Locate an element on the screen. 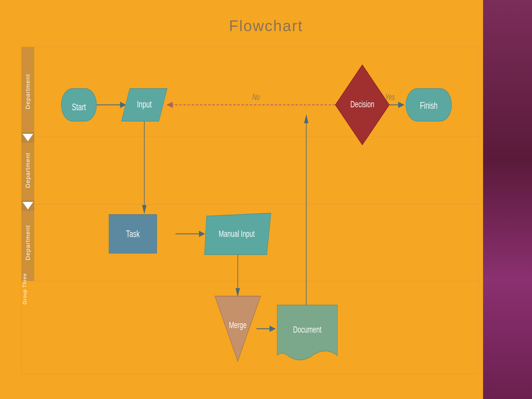 Image resolution: width=532 pixels, height=399 pixels. svg-text: Task is located at coordinates (133, 234).